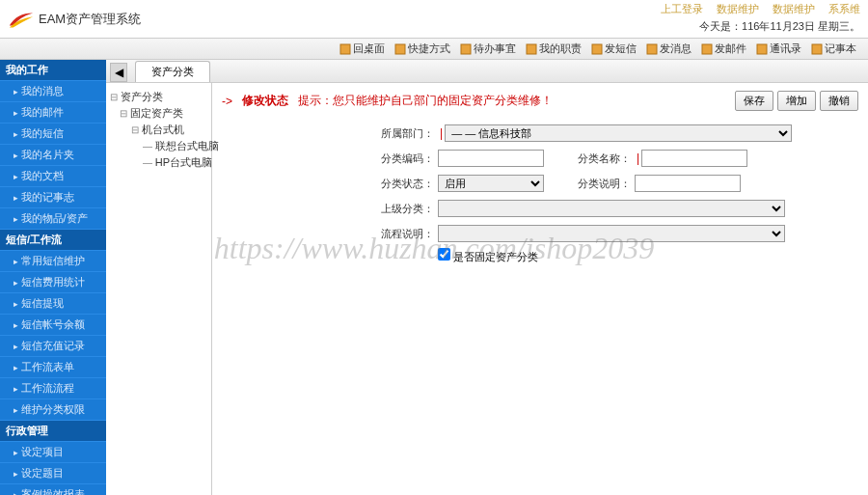 The height and width of the screenshot is (495, 868). What do you see at coordinates (53, 453) in the screenshot?
I see `sidebar-item-2-0: 设定项目` at bounding box center [53, 453].